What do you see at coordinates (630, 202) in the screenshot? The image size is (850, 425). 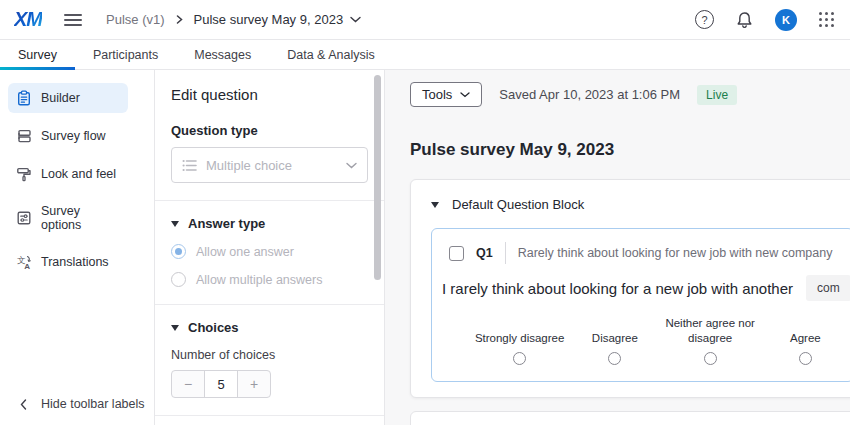 I see `block-header: Default Question Block` at bounding box center [630, 202].